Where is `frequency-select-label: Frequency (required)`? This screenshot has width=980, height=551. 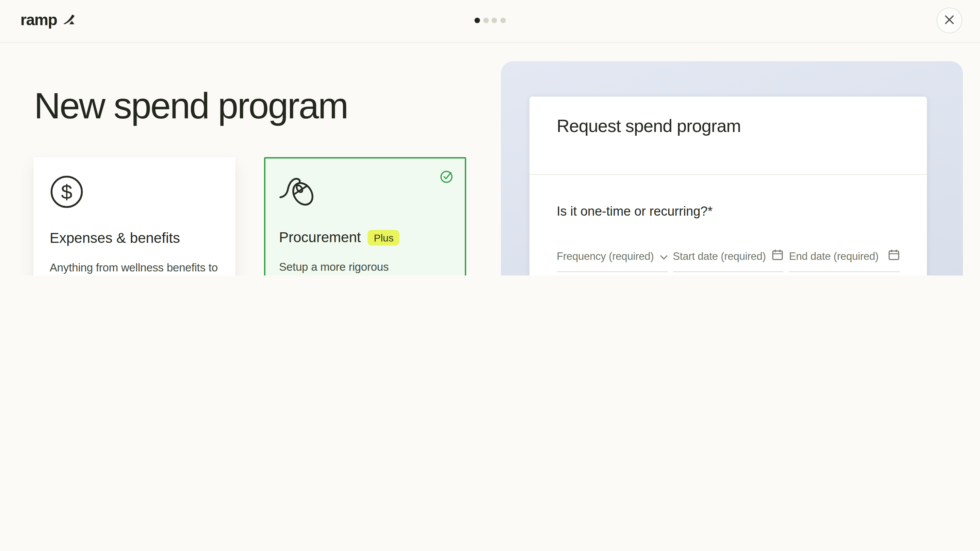 frequency-select-label: Frequency (required) is located at coordinates (606, 256).